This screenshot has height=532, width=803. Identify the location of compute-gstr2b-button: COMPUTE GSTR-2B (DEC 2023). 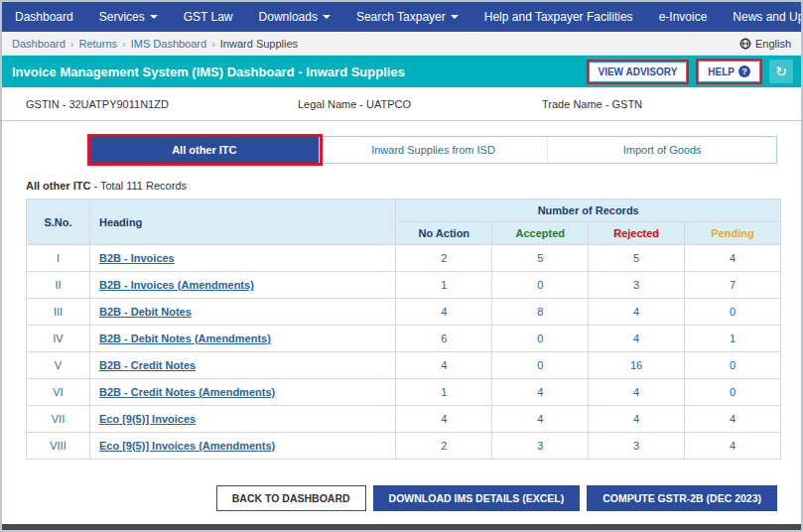
(682, 498).